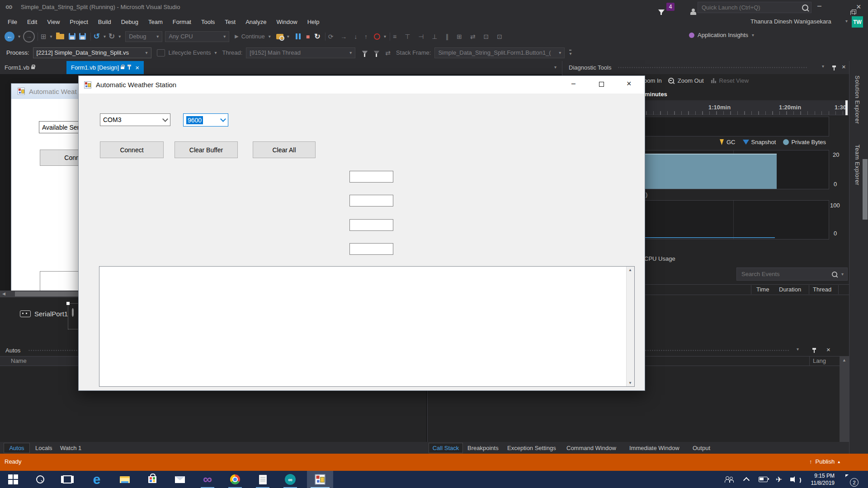 The height and width of the screenshot is (488, 868). Describe the element at coordinates (670, 7) in the screenshot. I see `notifications-badge: 4` at that location.